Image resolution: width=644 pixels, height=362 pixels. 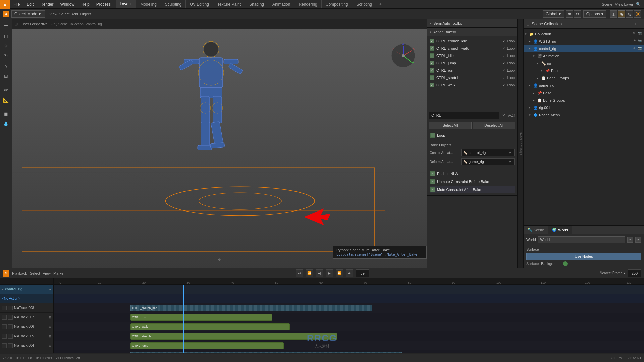 I want to click on deform-armature-value: 🦴 game_rig ✕, so click(x=488, y=162).